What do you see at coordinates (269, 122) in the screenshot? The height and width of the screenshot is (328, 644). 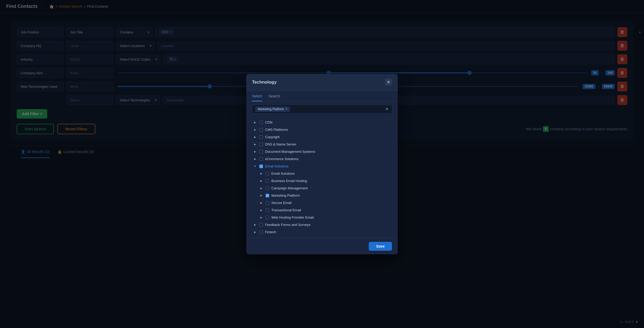 I see `tree-label-cdn: CDN` at bounding box center [269, 122].